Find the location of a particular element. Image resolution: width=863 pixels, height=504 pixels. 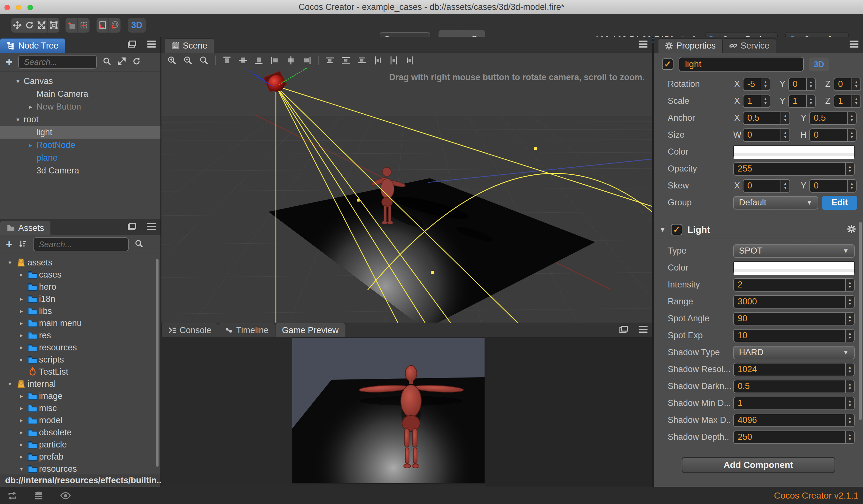

scale-y-input is located at coordinates (797, 101).